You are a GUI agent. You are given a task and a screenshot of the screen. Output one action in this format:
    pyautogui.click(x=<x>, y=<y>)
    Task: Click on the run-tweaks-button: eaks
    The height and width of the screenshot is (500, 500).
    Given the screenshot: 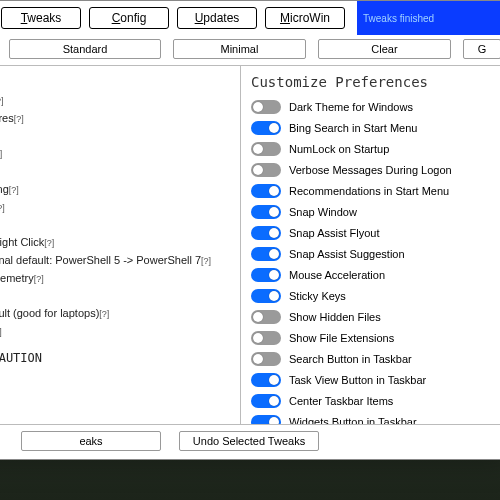 What is the action you would take?
    pyautogui.click(x=91, y=441)
    